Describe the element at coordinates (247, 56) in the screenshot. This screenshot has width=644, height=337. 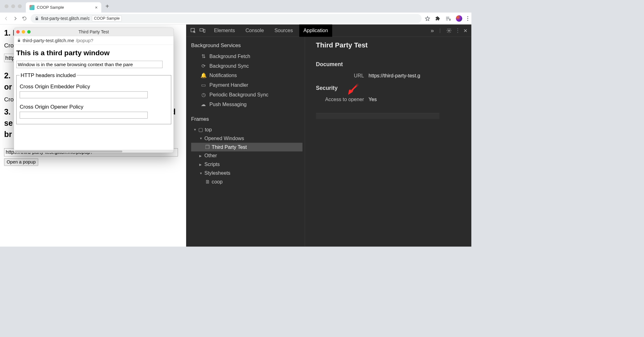
I see `sidebar-item-bgfetch: ⇅Background Fetch` at that location.